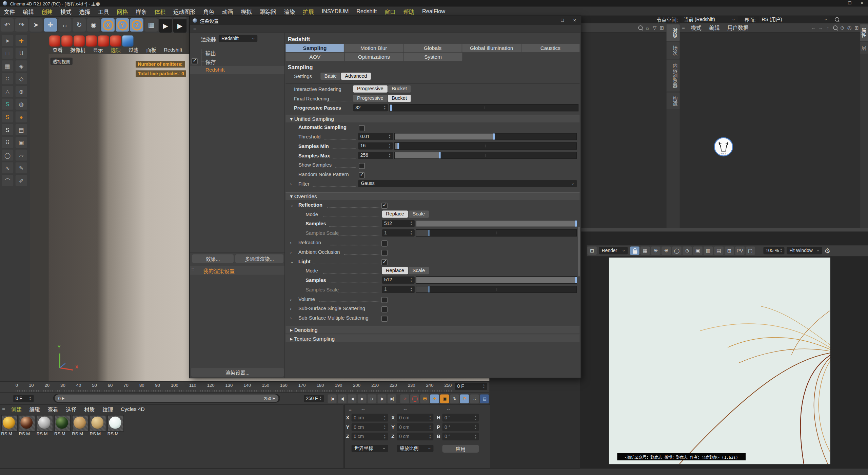  What do you see at coordinates (71, 409) in the screenshot?
I see `material-menu-item: 选择` at bounding box center [71, 409].